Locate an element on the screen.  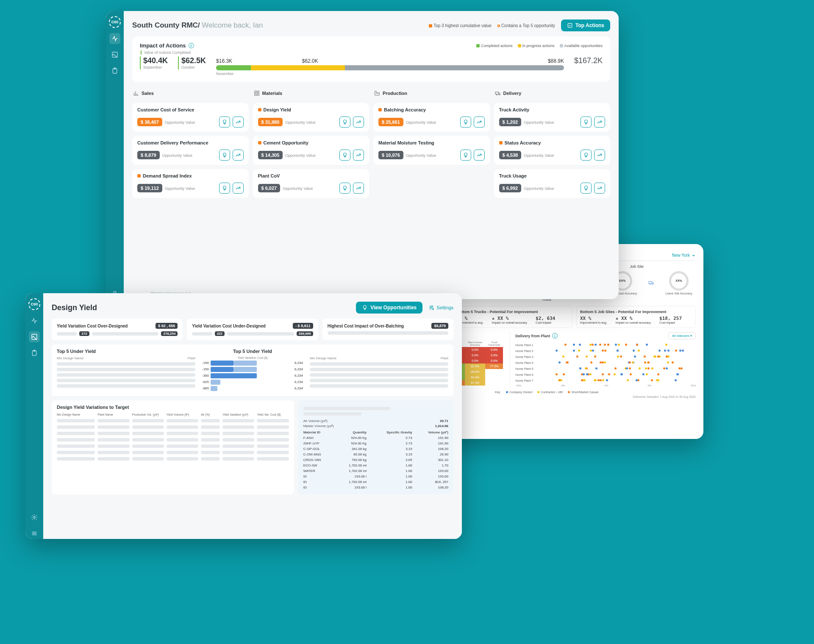
metric-card: Design Yield$ 31,980Opportunity Value is located at coordinates (311, 117).